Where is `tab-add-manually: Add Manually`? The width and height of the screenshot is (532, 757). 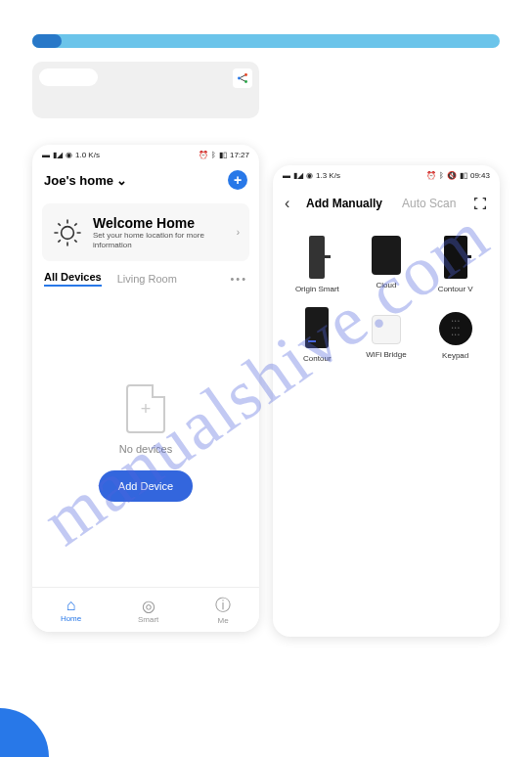
tab-add-manually: Add Manually is located at coordinates (344, 203).